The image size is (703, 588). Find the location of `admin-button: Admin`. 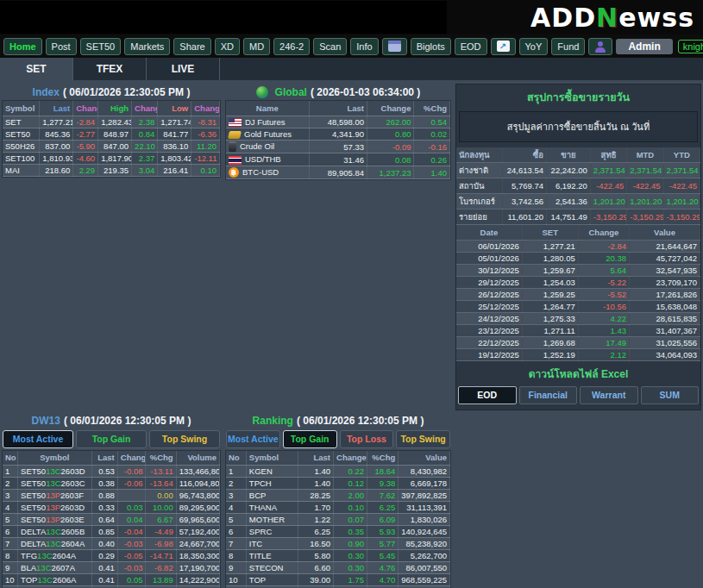

admin-button: Admin is located at coordinates (643, 47).